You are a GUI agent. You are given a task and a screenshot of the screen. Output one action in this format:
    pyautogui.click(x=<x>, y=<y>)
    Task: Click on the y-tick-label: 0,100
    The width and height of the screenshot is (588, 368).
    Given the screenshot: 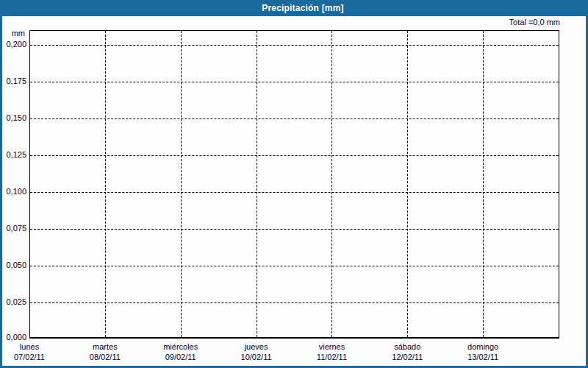 What is the action you would take?
    pyautogui.click(x=13, y=191)
    